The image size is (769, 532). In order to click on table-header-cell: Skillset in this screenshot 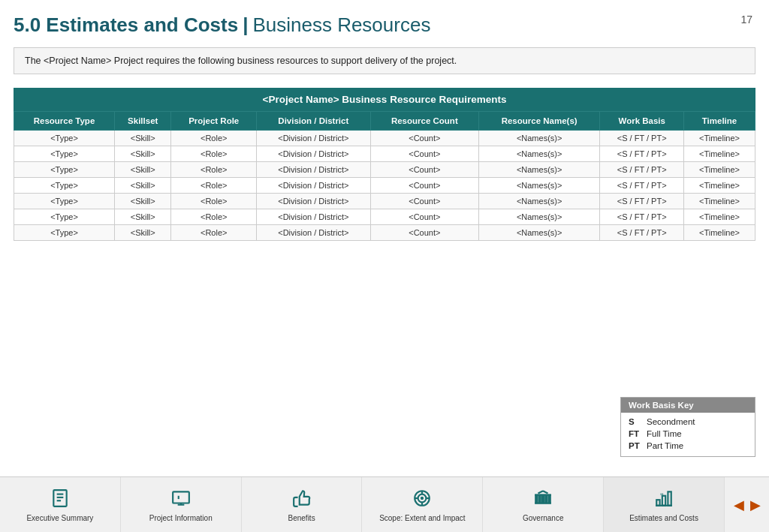, I will do `click(143, 122)`.